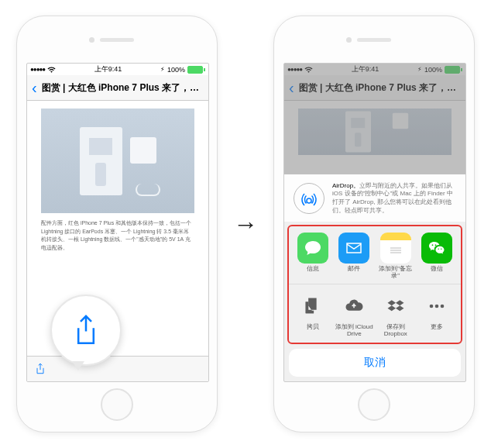 The image size is (491, 448). Describe the element at coordinates (309, 198) in the screenshot. I see `airdrop-icon` at that location.